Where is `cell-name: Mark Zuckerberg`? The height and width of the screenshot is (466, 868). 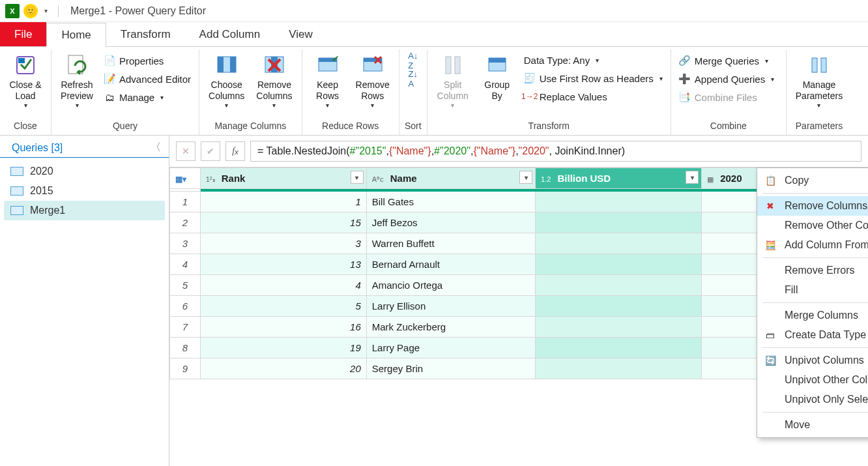
cell-name: Mark Zuckerberg is located at coordinates (451, 327).